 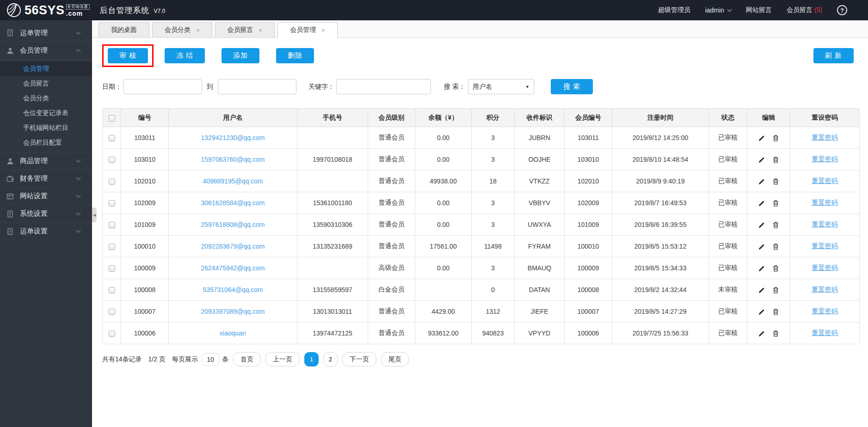 What do you see at coordinates (245, 30) in the screenshot?
I see `tab-member-messages: 会员留言 ×` at bounding box center [245, 30].